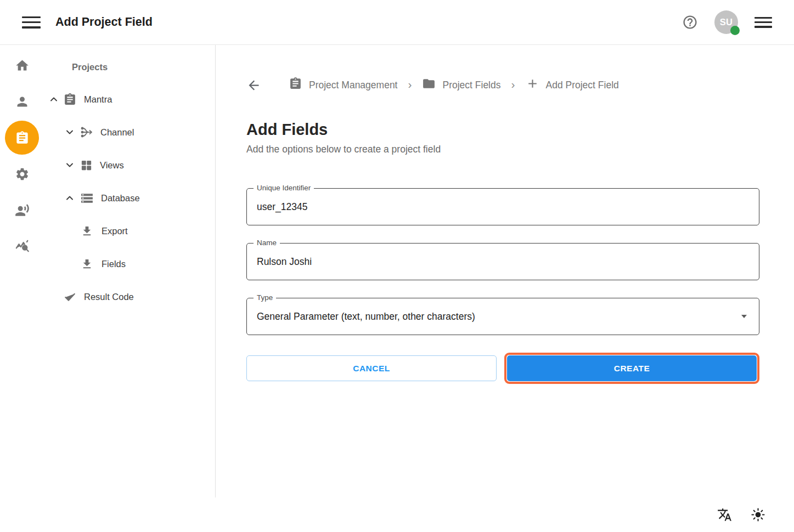 Image resolution: width=794 pixels, height=532 pixels. What do you see at coordinates (109, 297) in the screenshot?
I see `tree-item-label: Result Code` at bounding box center [109, 297].